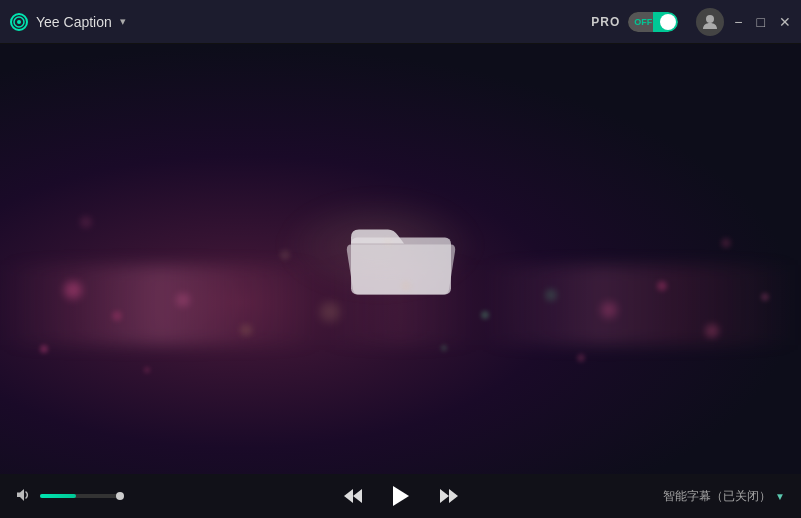 This screenshot has height=518, width=801. I want to click on caption-section: 智能字幕（已关闭） ▼, so click(724, 496).